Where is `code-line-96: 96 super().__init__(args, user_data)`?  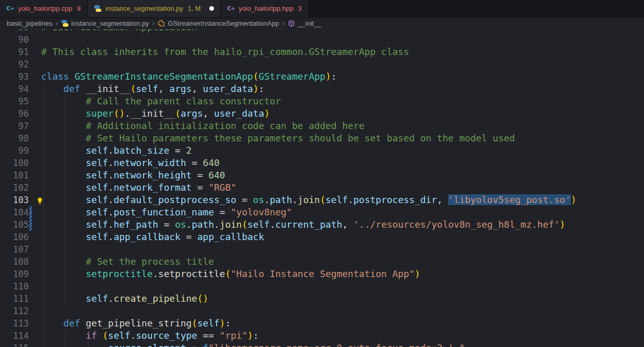
code-line-96: 96 super().__init__(args, user_data) is located at coordinates (322, 114).